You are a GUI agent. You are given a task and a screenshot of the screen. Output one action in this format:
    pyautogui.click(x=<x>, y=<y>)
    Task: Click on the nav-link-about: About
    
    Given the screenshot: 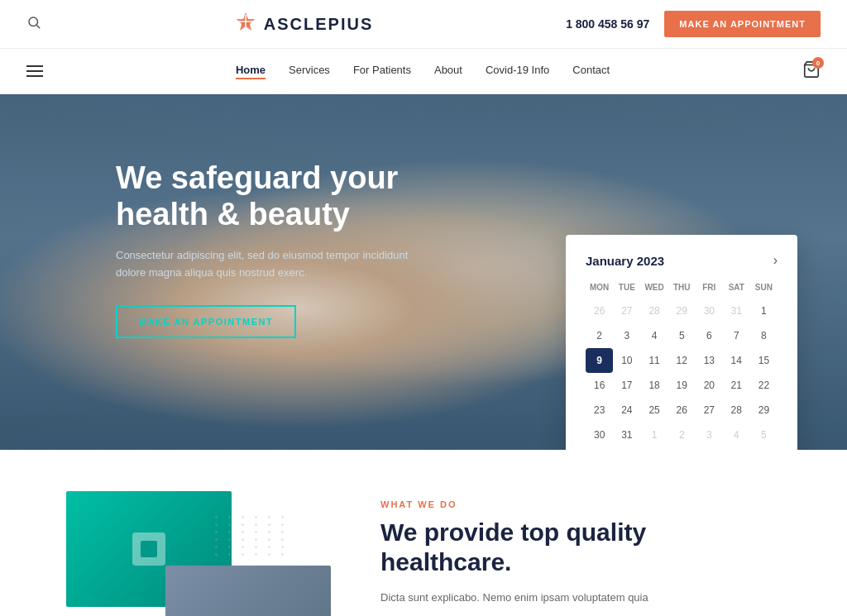 What is the action you would take?
    pyautogui.click(x=448, y=71)
    